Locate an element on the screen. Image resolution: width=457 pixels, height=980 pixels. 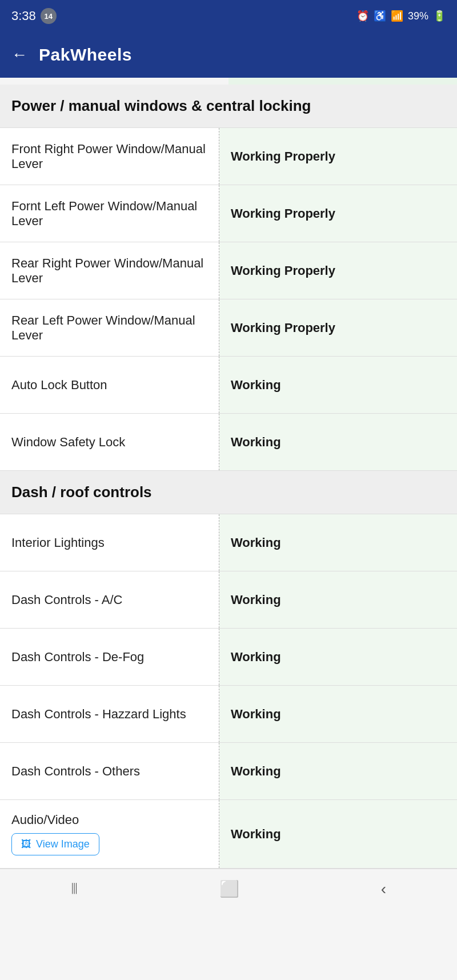
table-row: Front Right Power Window/Manual LeverWor… is located at coordinates (228, 157).